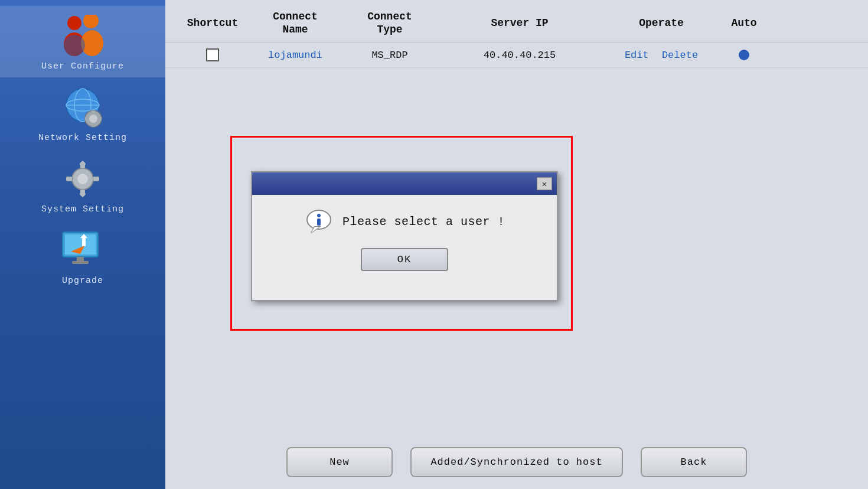  Describe the element at coordinates (83, 107) in the screenshot. I see `network-setting-icon` at that location.